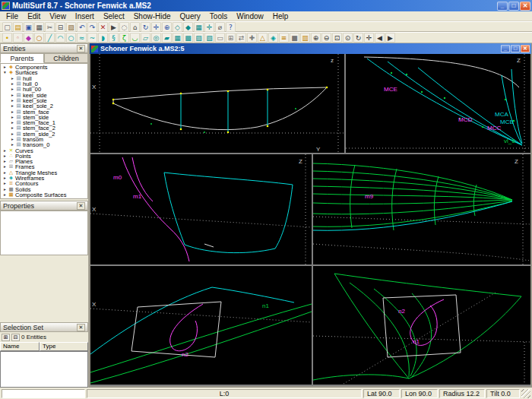 This screenshot has height=399, width=532. What do you see at coordinates (81, 328) in the screenshot?
I see `selection-close-icon: ✕` at bounding box center [81, 328].